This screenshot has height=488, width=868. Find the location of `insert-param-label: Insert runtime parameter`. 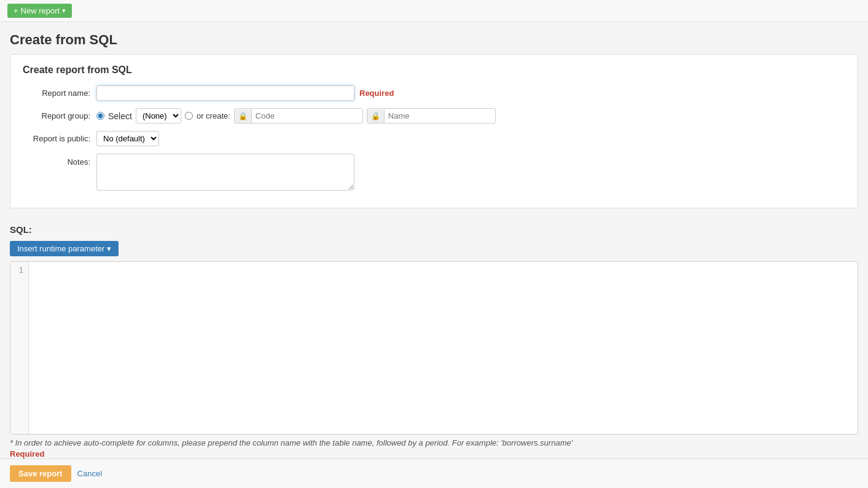

insert-param-label: Insert runtime parameter is located at coordinates (61, 248).